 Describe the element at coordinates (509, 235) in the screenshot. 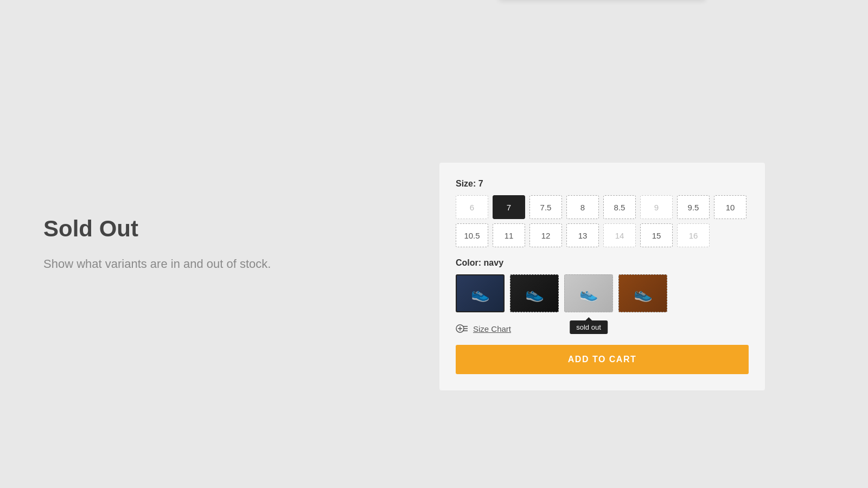

I see `size-option-11: 11` at that location.